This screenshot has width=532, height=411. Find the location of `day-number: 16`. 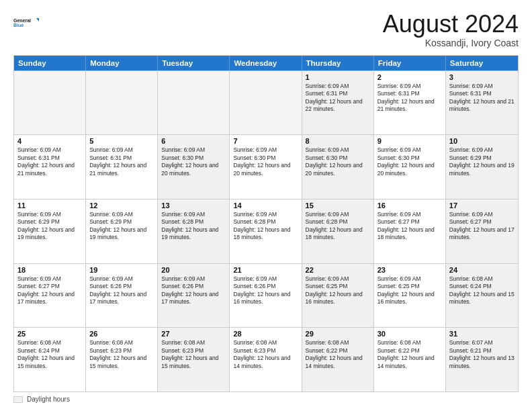

day-number: 16 is located at coordinates (410, 205).